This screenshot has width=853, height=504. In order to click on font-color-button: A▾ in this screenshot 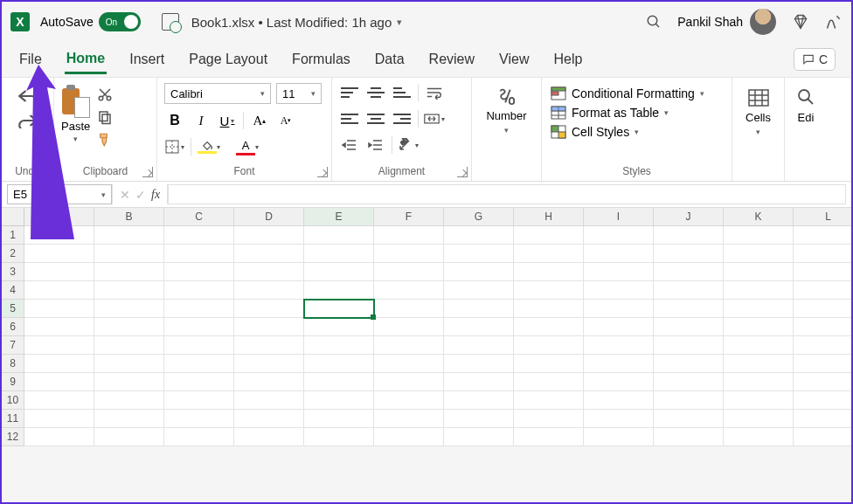, I will do `click(246, 147)`.